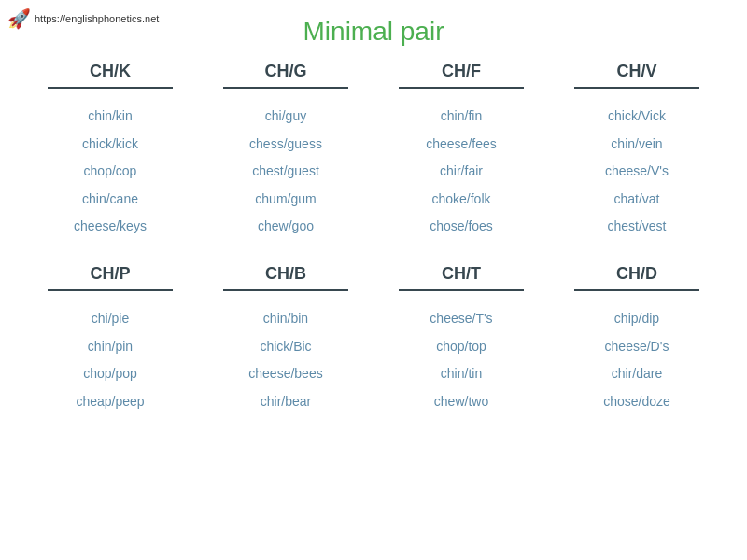  Describe the element at coordinates (637, 351) in the screenshot. I see `section-ch-d: CH/Dchip/dipcheese/D'schir/darechose/doz…` at that location.